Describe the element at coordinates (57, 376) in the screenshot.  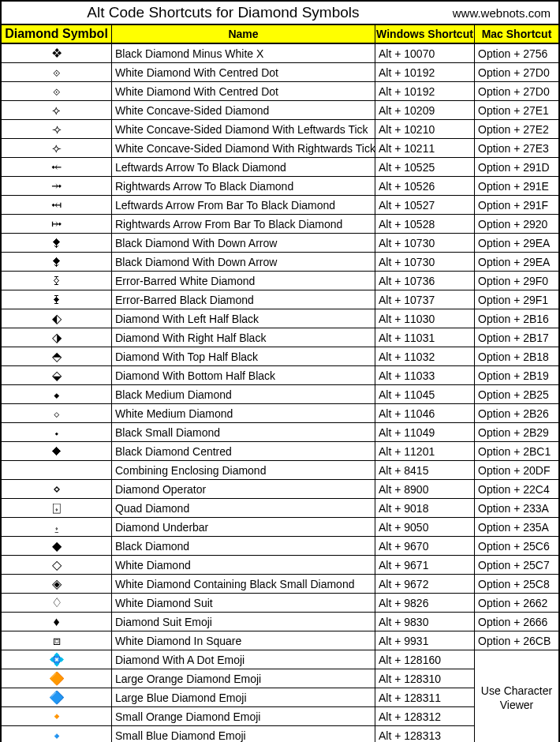
I see `symbol-cell: ⬙` at that location.